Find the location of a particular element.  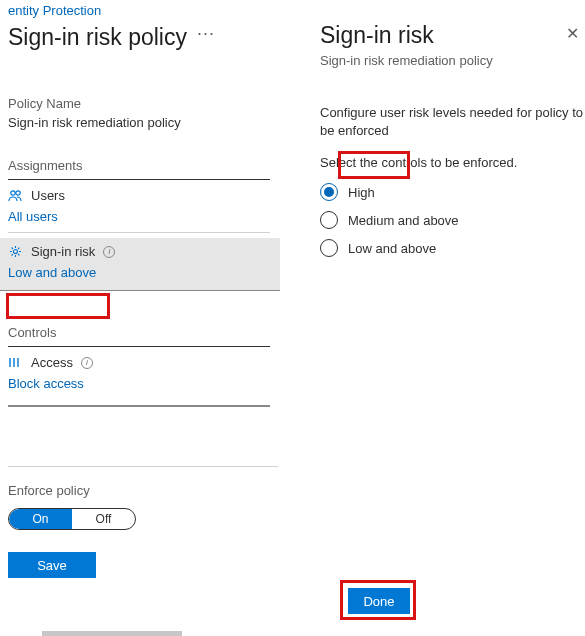

close-icon: ✕ is located at coordinates (572, 34).